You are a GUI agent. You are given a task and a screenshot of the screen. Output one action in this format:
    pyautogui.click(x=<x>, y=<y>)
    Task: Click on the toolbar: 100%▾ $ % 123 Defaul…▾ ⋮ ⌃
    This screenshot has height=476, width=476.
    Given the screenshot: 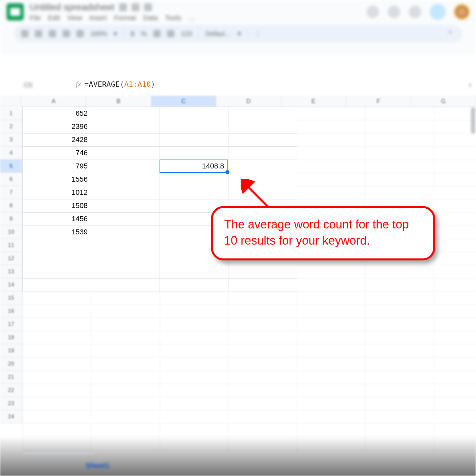 What is the action you would take?
    pyautogui.click(x=238, y=34)
    